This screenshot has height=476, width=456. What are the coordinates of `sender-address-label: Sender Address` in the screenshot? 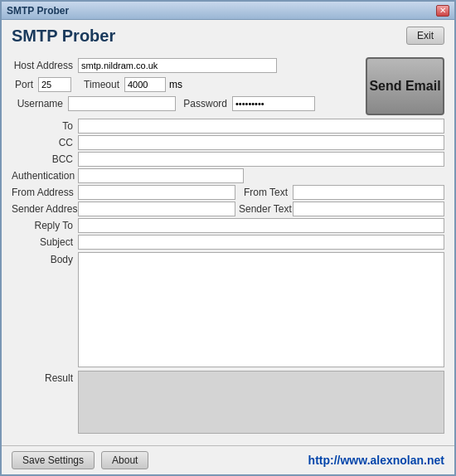 It's located at (45, 209).